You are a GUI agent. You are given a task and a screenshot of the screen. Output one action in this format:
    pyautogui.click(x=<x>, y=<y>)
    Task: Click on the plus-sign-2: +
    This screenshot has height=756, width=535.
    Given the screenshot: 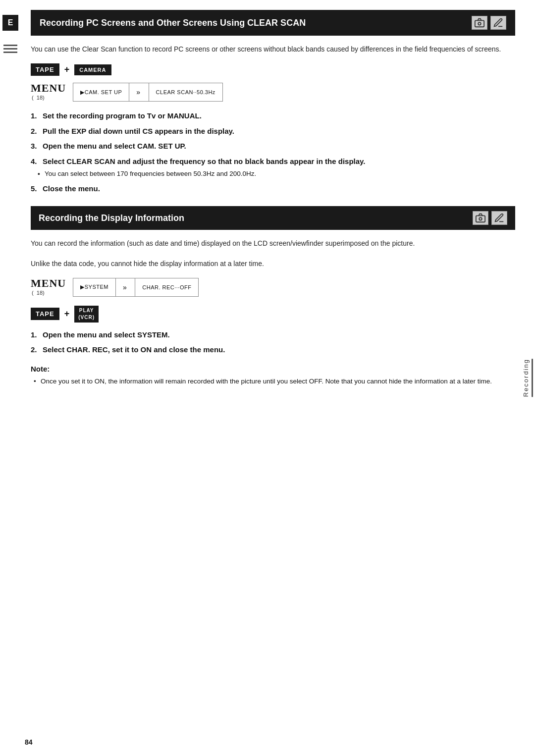 What is the action you would take?
    pyautogui.click(x=67, y=314)
    